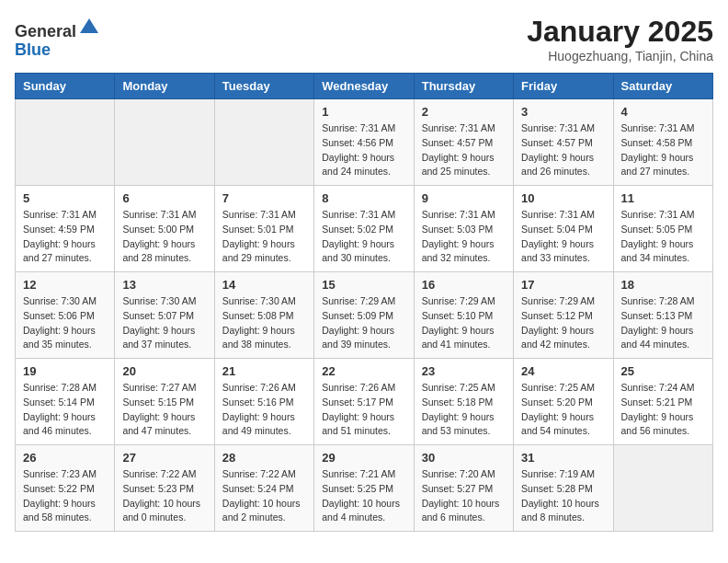 The height and width of the screenshot is (563, 728). What do you see at coordinates (64, 199) in the screenshot?
I see `day-number: 5` at bounding box center [64, 199].